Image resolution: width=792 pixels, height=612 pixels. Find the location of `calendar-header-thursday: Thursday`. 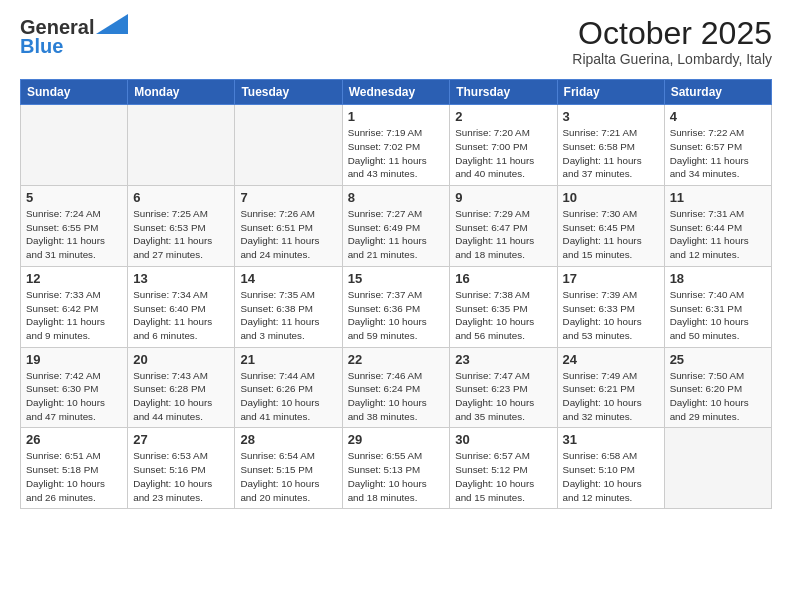

calendar-header-thursday: Thursday is located at coordinates (504, 92).